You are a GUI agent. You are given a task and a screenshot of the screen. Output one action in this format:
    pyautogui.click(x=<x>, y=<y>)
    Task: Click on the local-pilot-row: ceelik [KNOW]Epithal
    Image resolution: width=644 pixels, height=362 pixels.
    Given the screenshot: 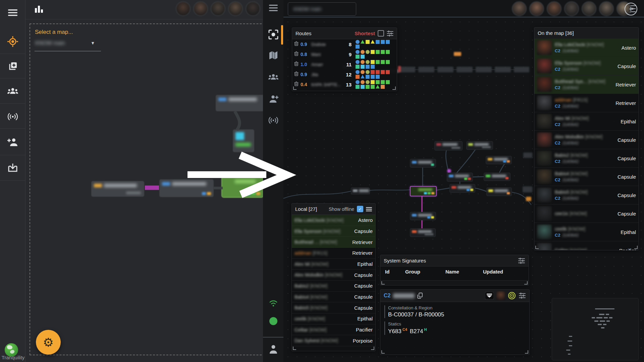 What is the action you would take?
    pyautogui.click(x=333, y=319)
    